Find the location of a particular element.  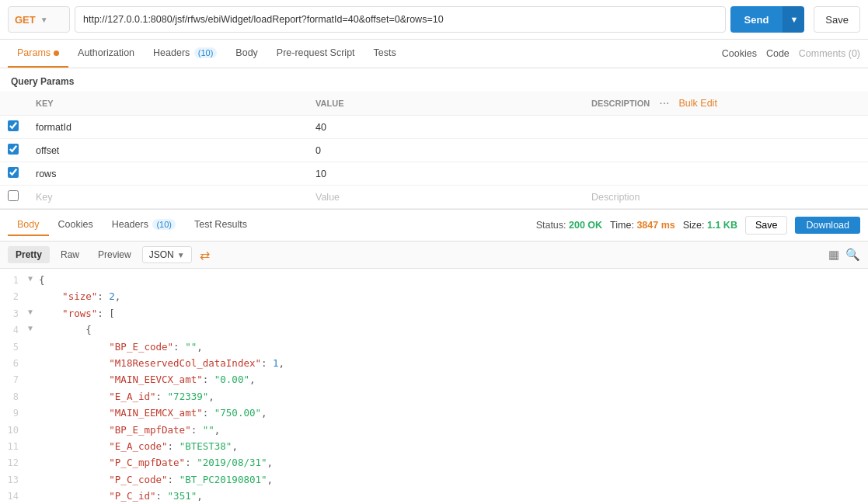

search-icon: 🔍 is located at coordinates (853, 255).